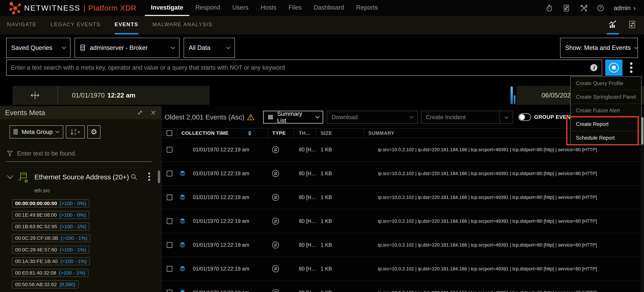 The image size is (644, 292). I want to click on help-icon: ?, so click(600, 8).